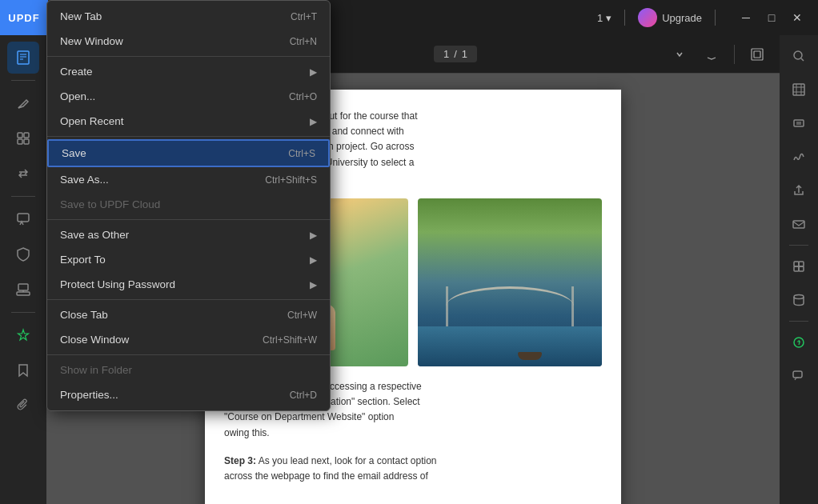  What do you see at coordinates (314, 235) in the screenshot?
I see `menu-item-save-as-other-arrow: ▶` at bounding box center [314, 235].